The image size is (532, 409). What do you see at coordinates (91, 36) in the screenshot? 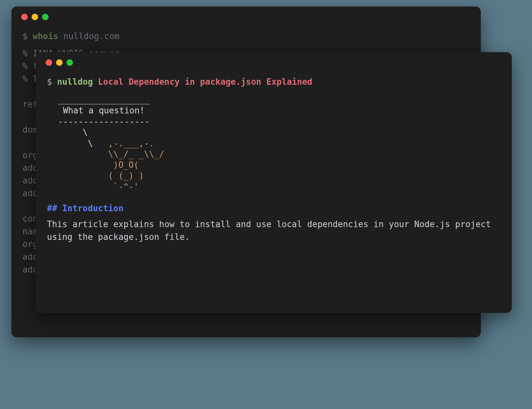
I see `command-args: nulldog.com` at bounding box center [91, 36].